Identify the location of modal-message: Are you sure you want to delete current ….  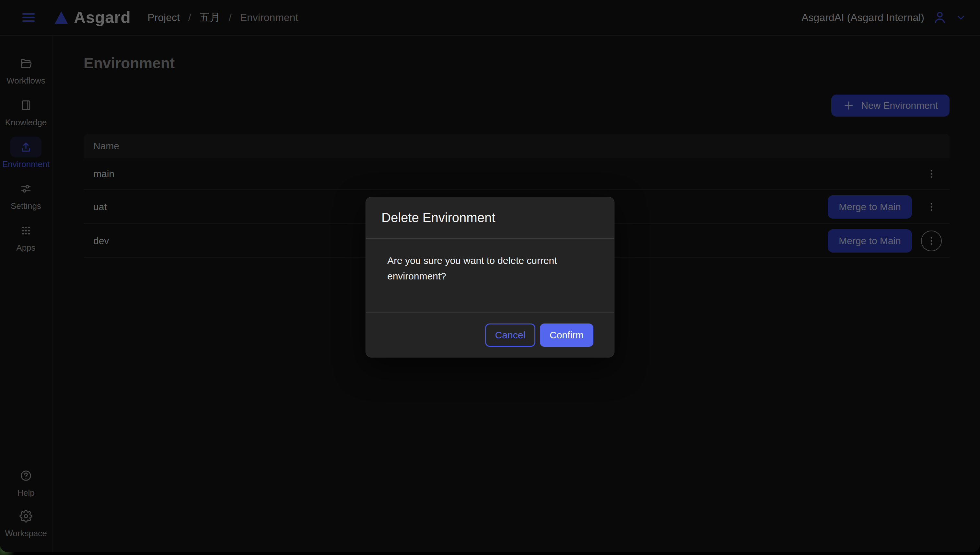
(481, 268).